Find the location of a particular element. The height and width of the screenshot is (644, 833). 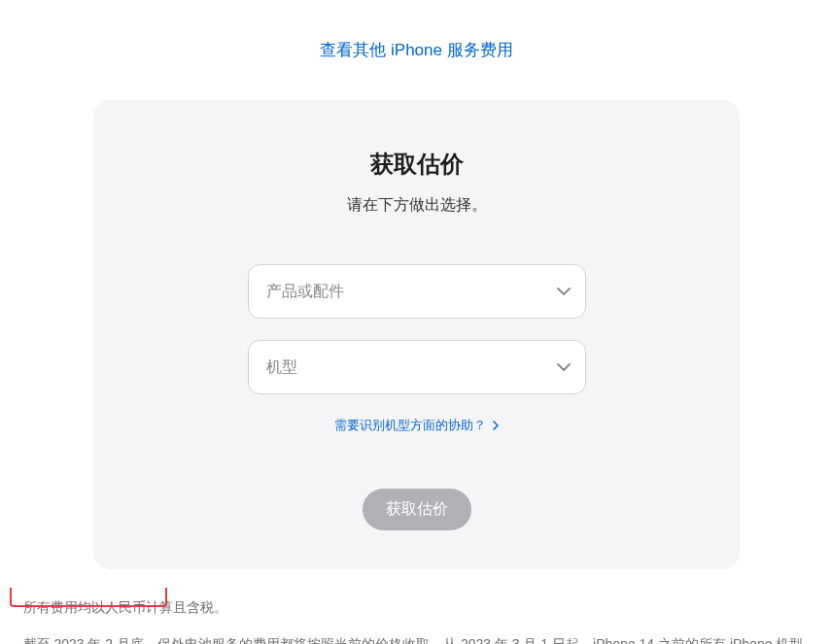

help-link-container: 需要识别机型方面的协助？ is located at coordinates (416, 425).